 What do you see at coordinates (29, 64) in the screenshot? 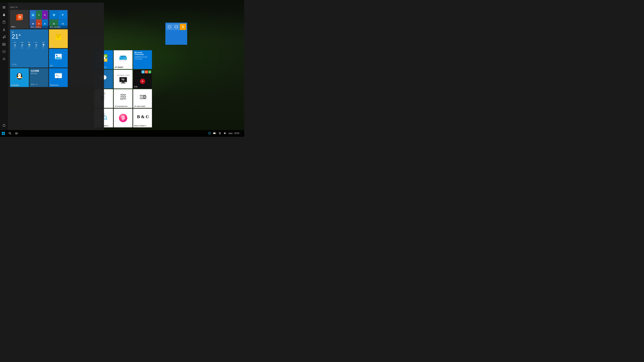
I see `weather-location: 江宁区` at bounding box center [29, 64].